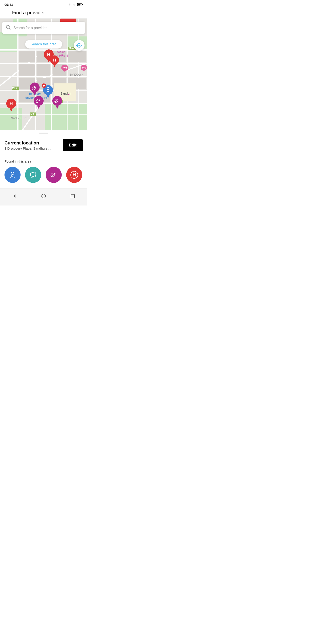 The height and width of the screenshot is (644, 322). I want to click on svg-text: Sandon, so click(66, 94).